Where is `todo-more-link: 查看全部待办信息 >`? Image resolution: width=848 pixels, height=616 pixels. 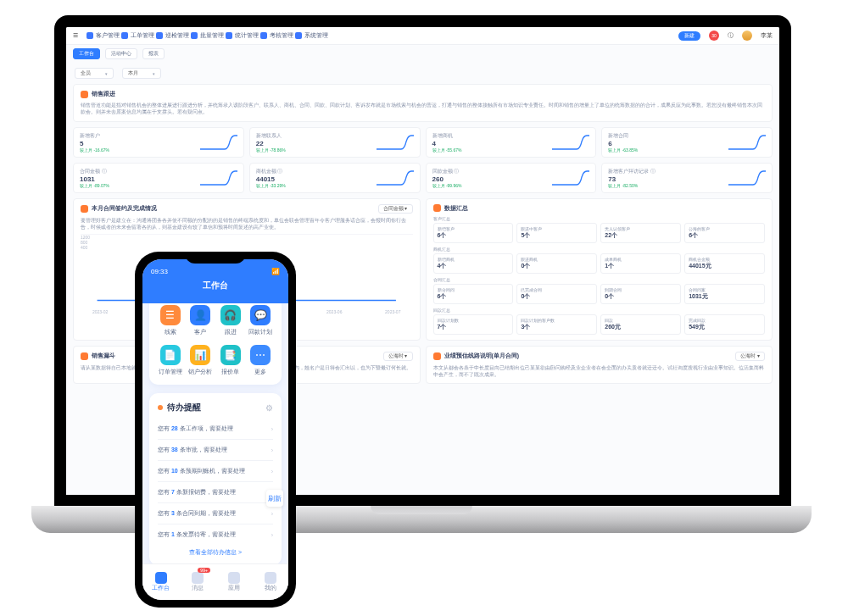 todo-more-link: 查看全部待办信息 > is located at coordinates (215, 552).